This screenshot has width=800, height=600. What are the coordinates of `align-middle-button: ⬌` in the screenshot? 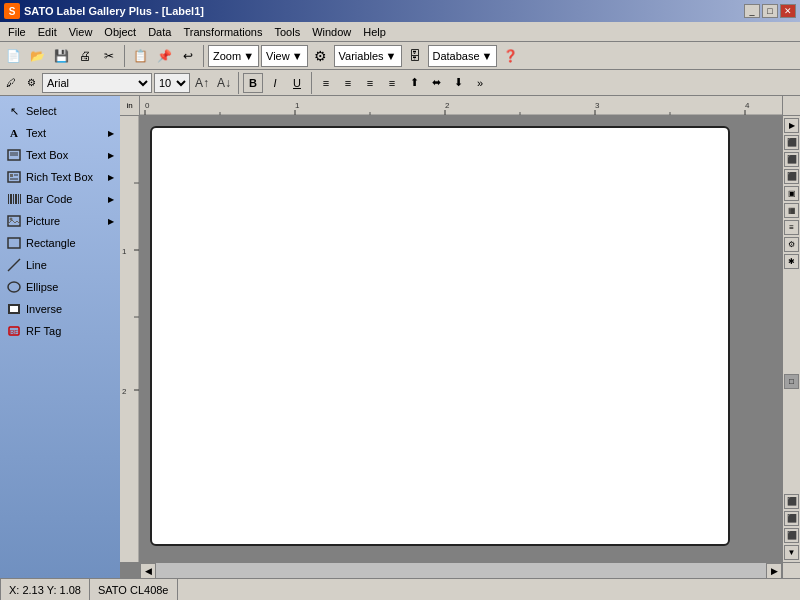 It's located at (436, 83).